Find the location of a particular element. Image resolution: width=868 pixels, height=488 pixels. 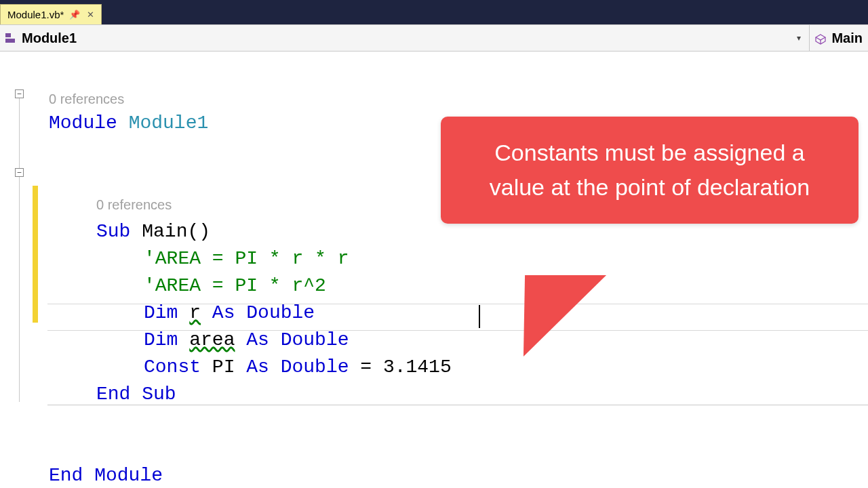

callout-text: Constants must be assigned a value at th… is located at coordinates (650, 169).